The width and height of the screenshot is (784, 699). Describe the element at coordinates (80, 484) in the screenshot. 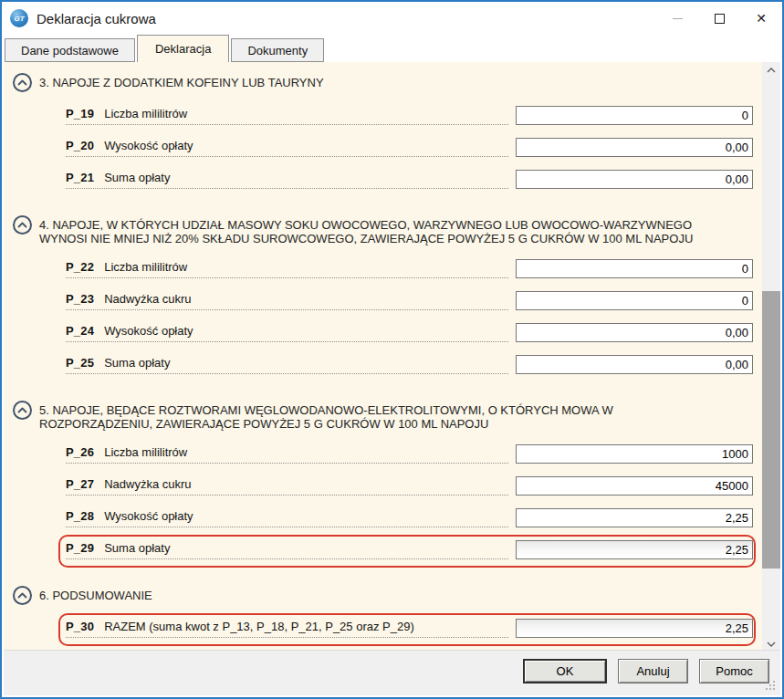

I see `field-code: P_27` at that location.